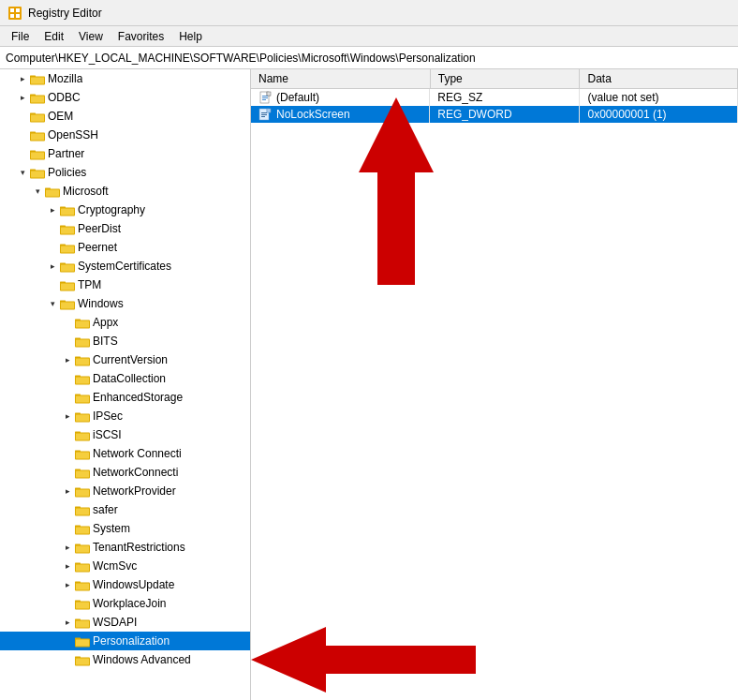  What do you see at coordinates (125, 379) in the screenshot?
I see `tree-node-datacollection: ▸ DataCollection` at bounding box center [125, 379].